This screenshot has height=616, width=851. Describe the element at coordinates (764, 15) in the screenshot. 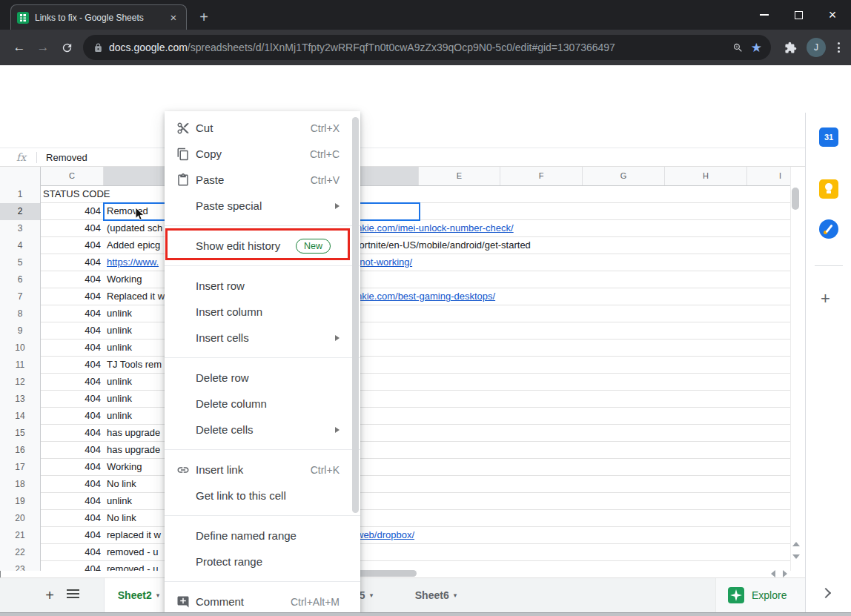

I see `minimize-button` at that location.